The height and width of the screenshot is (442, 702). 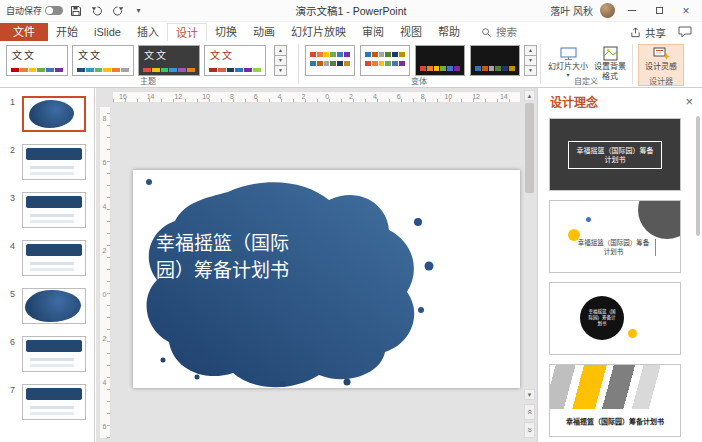 What do you see at coordinates (24, 32) in the screenshot?
I see `tab-file: 文件` at bounding box center [24, 32].